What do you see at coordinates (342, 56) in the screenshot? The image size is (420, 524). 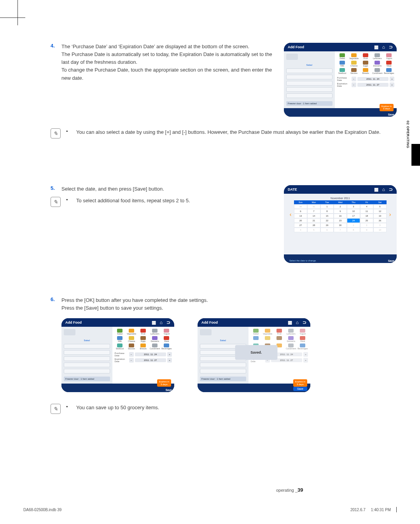 I see `cat-salad: Salad` at bounding box center [342, 56].